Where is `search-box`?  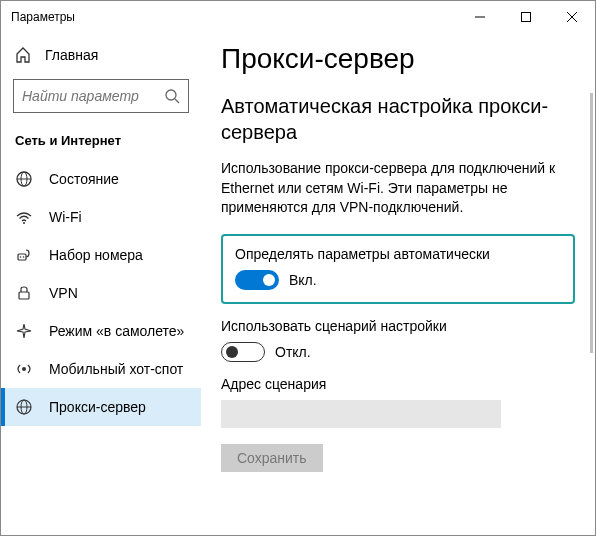 search-box is located at coordinates (101, 96).